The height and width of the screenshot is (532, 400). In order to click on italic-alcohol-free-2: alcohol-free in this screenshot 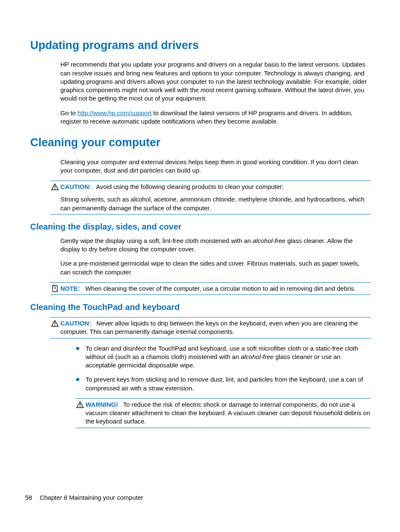, I will do `click(257, 357)`.